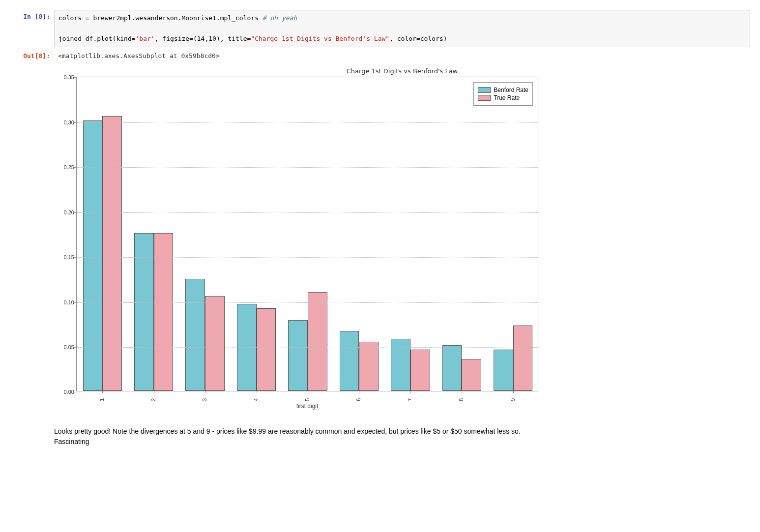 The image size is (760, 532). I want to click on x-tick-label: 4, so click(256, 400).